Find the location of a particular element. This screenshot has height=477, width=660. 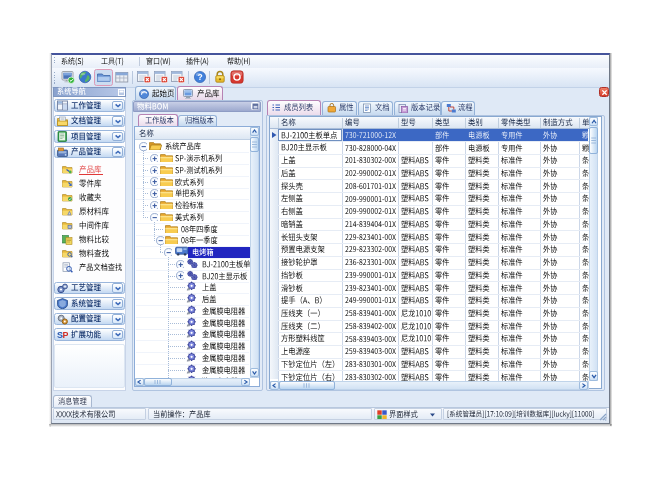

svg-text: P is located at coordinates (65, 335).